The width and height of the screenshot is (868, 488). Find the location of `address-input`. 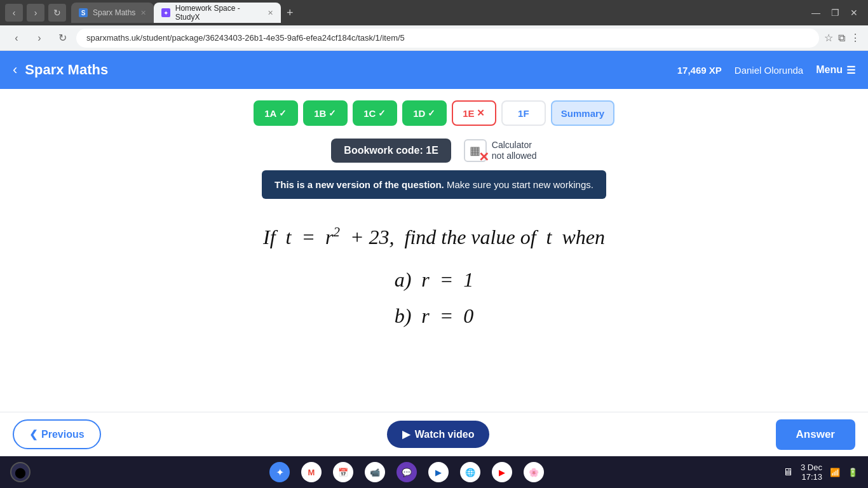

address-input is located at coordinates (447, 38).